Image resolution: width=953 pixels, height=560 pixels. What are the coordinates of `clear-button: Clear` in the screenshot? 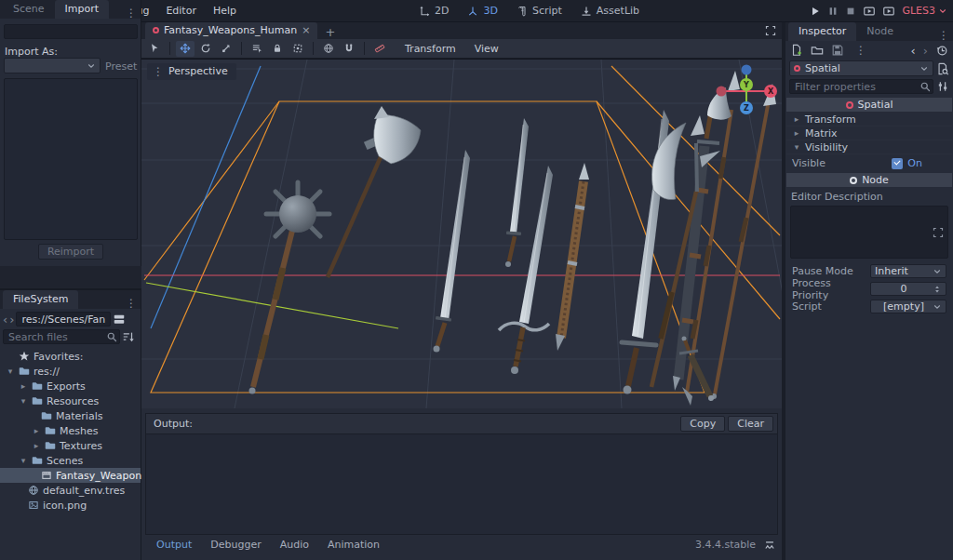 It's located at (750, 424).